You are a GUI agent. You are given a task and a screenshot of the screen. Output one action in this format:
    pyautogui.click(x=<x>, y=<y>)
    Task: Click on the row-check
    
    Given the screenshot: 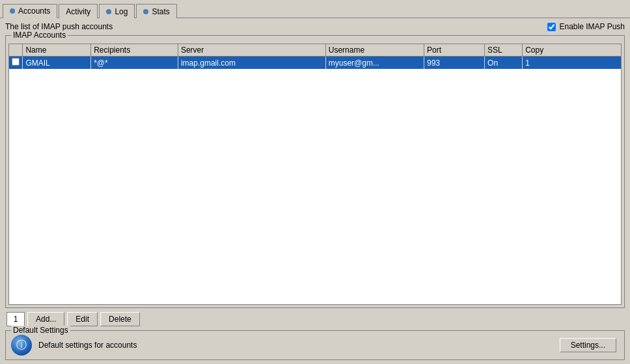 What is the action you would take?
    pyautogui.click(x=16, y=63)
    